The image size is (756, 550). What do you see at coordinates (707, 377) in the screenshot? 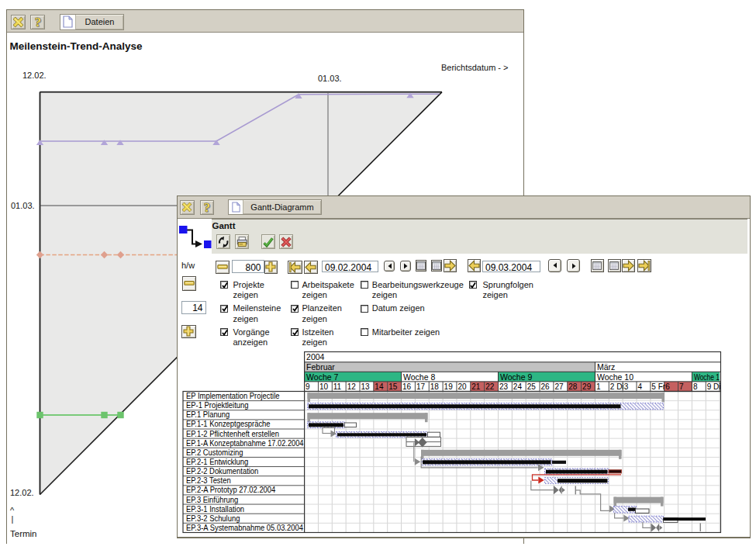
I see `svg-text: Woche 1` at bounding box center [707, 377].